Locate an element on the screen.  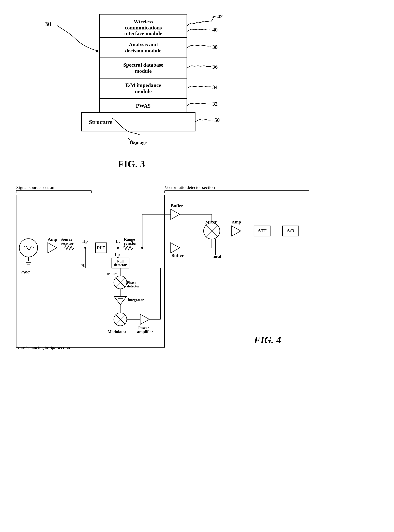
svg-text: amplifier is located at coordinates (145, 332).